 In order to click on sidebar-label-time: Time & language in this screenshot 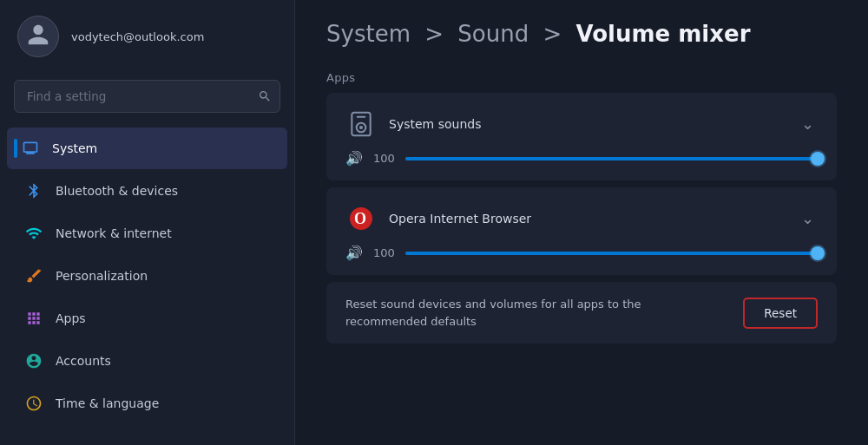, I will do `click(108, 403)`.